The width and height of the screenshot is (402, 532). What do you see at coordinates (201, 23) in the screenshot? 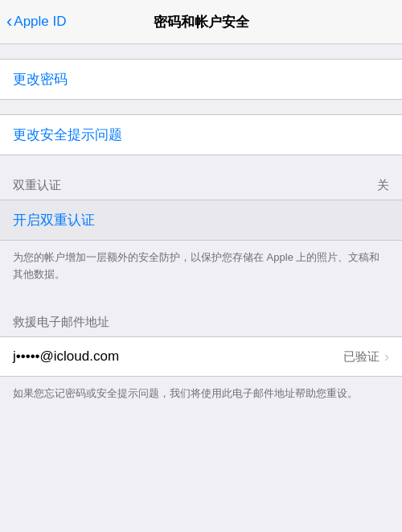
I see `nav-bar: ‹ Apple ID 密码和帐户安全` at bounding box center [201, 23].